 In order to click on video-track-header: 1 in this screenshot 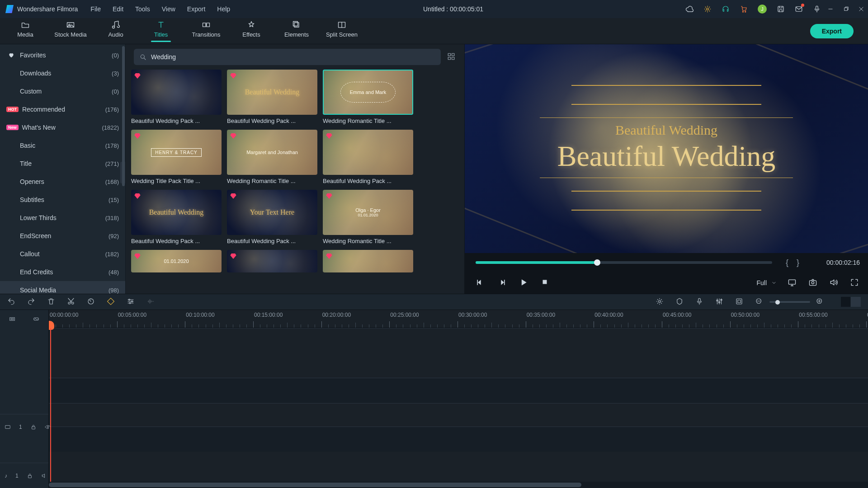, I will do `click(24, 427)`.